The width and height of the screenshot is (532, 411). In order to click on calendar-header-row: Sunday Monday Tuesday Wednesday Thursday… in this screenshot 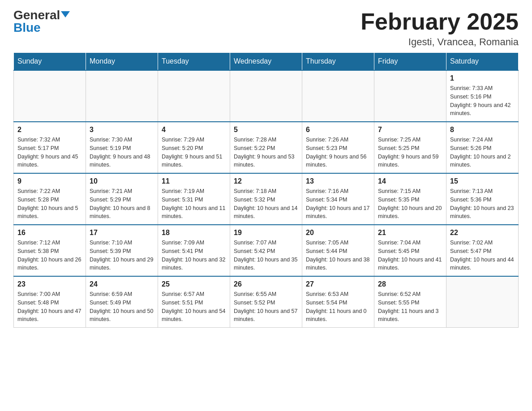, I will do `click(266, 62)`.